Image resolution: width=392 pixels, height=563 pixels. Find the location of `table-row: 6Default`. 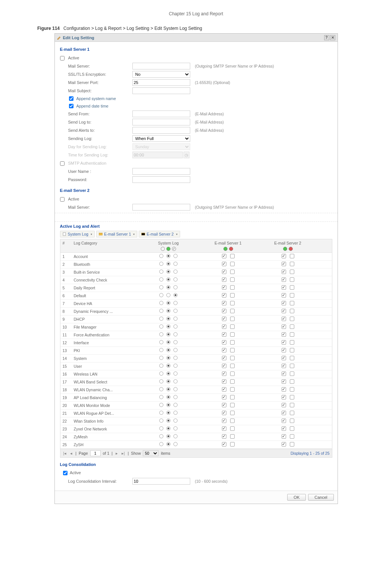

table-row: 6Default is located at coordinates (196, 296).